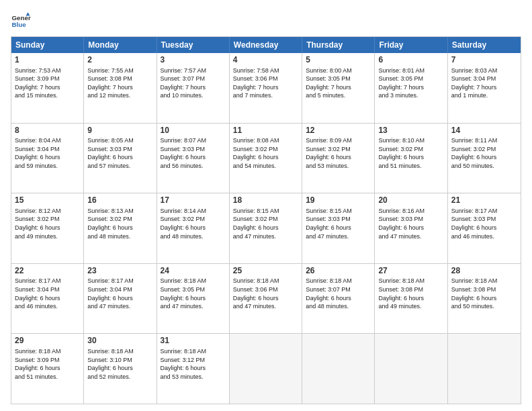 The height and width of the screenshot is (411, 532). What do you see at coordinates (339, 299) in the screenshot?
I see `day-cell-26: 26Sunrise: 8:18 AM Sunset: 3:07 PM Dayli…` at bounding box center [339, 299].